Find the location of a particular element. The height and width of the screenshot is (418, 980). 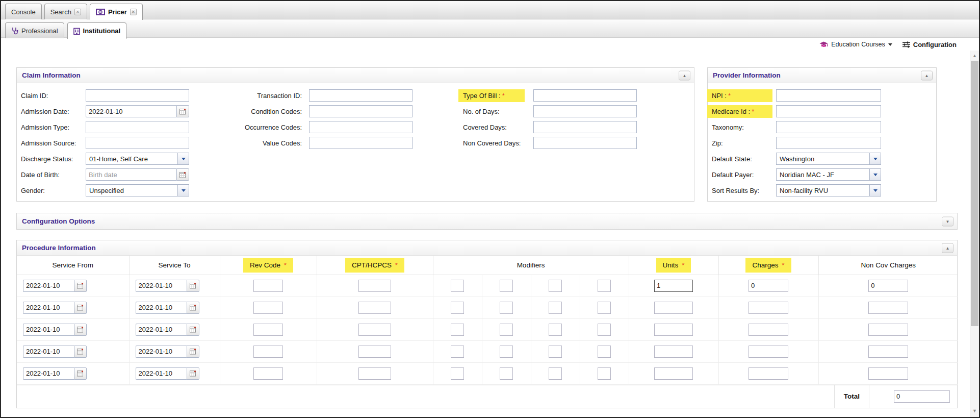

admission-type-input is located at coordinates (138, 127).